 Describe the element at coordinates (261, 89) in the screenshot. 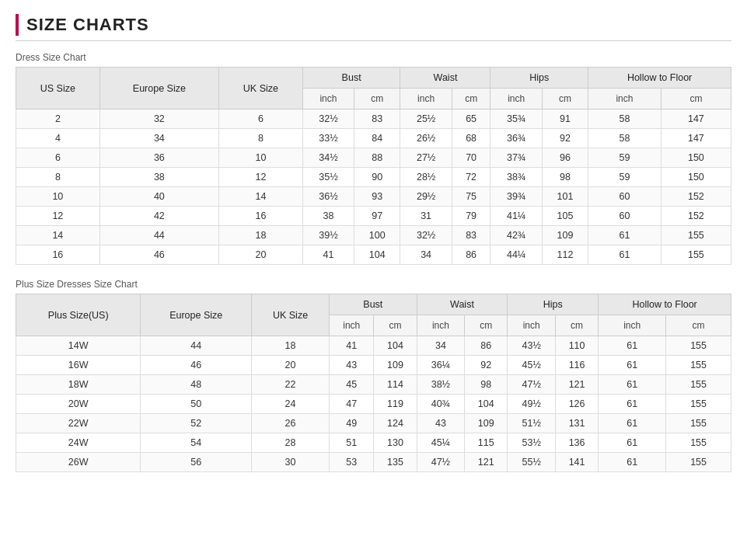

I see `dress-col-uk: UK Size` at that location.